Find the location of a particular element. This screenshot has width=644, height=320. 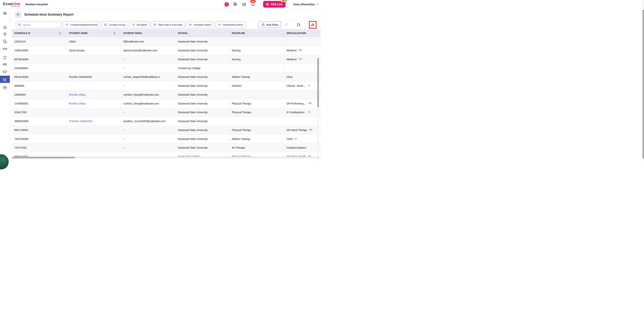

table-row: 10004004 Ruchita 16Sep ruchita1.16sep@ma… is located at coordinates (166, 95).